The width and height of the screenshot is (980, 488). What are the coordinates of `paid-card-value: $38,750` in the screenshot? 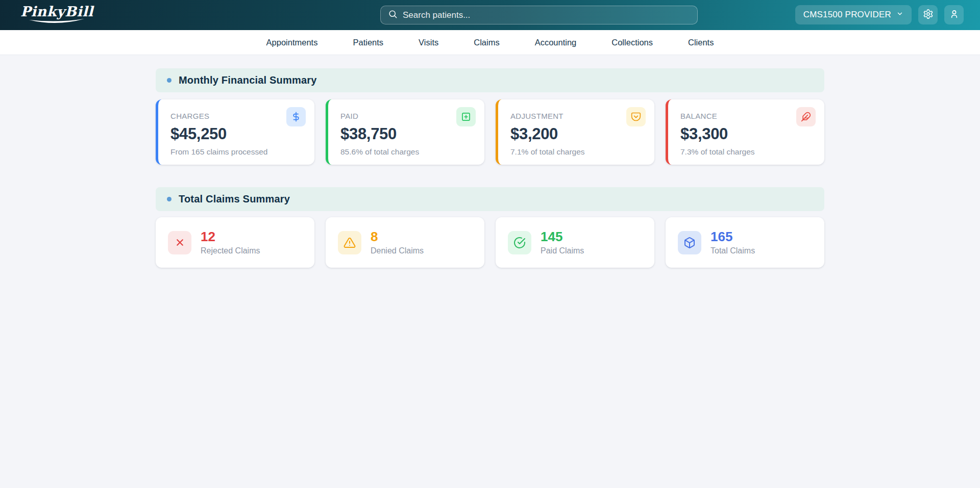 It's located at (406, 134).